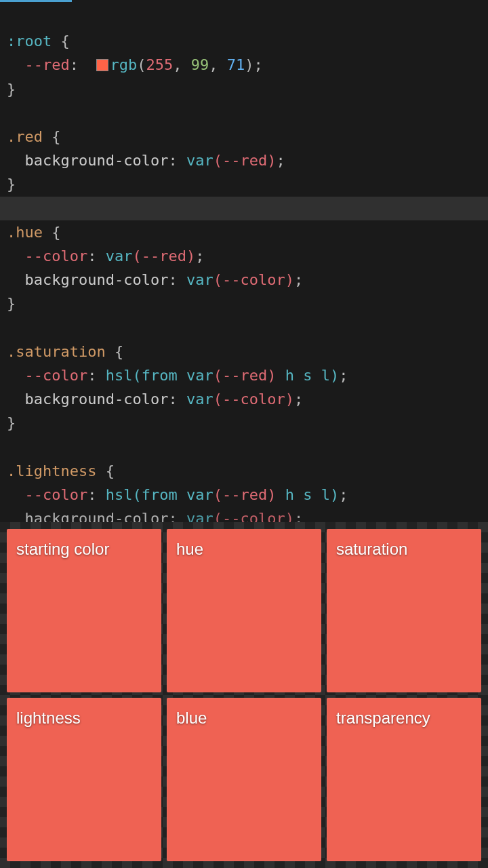 This screenshot has width=488, height=868. Describe the element at coordinates (244, 514) in the screenshot. I see `code-line: hackground-color: var(--color);` at that location.